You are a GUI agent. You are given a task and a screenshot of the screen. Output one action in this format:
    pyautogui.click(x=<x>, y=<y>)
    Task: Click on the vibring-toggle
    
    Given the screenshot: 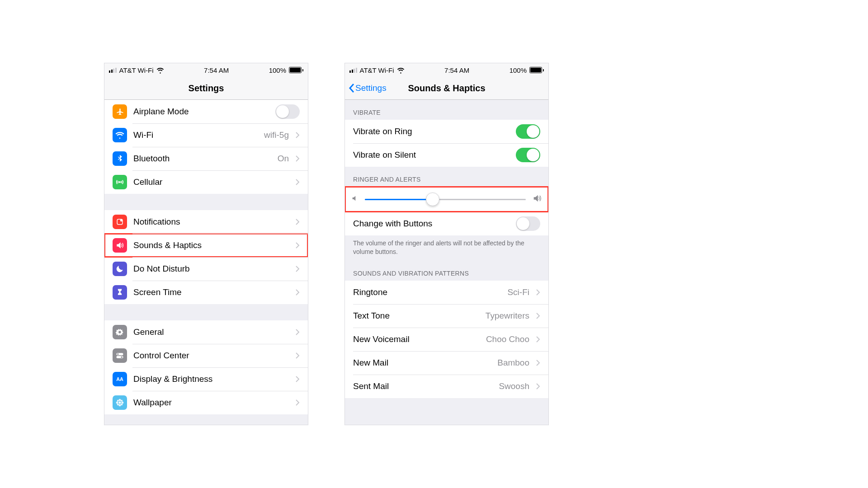 What is the action you would take?
    pyautogui.click(x=528, y=131)
    